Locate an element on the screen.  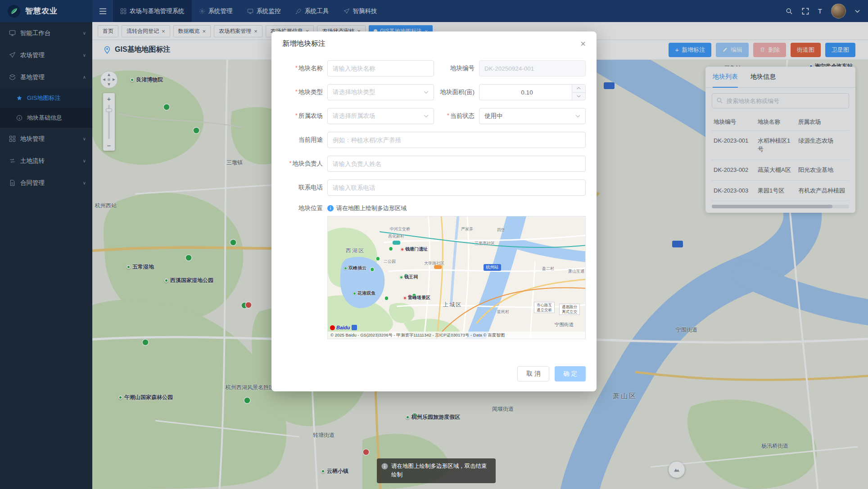
usage-input is located at coordinates (457, 140).